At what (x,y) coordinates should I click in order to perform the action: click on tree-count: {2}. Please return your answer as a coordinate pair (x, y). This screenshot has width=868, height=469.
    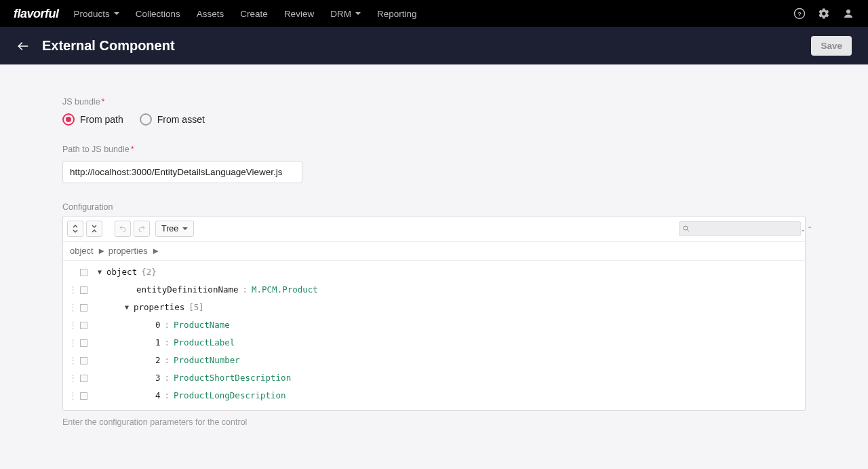
    Looking at the image, I should click on (149, 272).